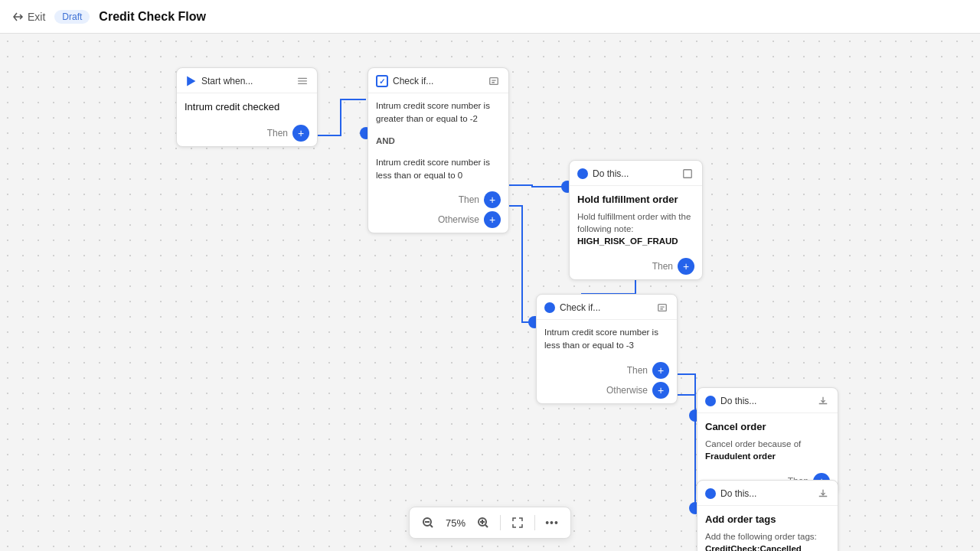  Describe the element at coordinates (662, 308) in the screenshot. I see `check2-settings-icon` at that location.